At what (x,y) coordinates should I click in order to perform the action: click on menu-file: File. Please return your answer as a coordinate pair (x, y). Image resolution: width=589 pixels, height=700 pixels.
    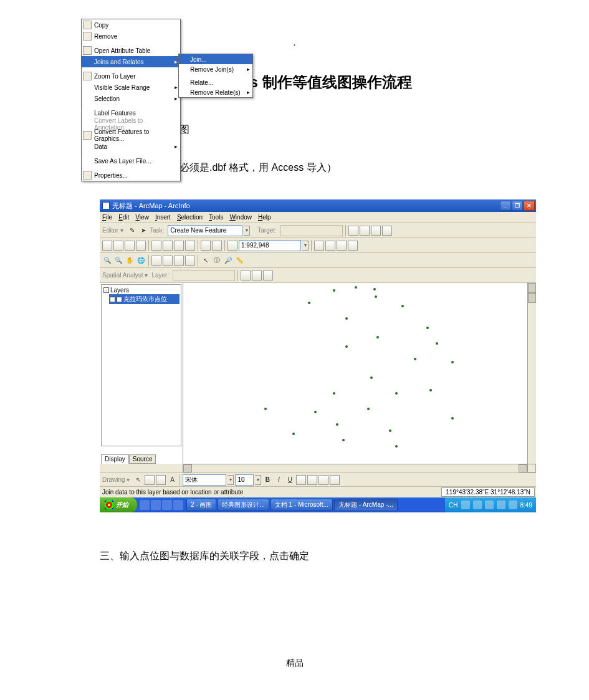
    Looking at the image, I should click on (107, 217).